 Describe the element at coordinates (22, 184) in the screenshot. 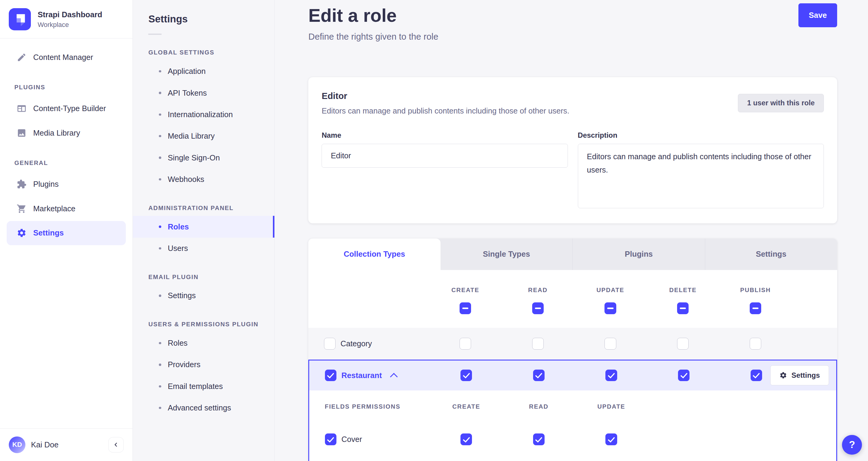

I see `puzzle-icon` at that location.